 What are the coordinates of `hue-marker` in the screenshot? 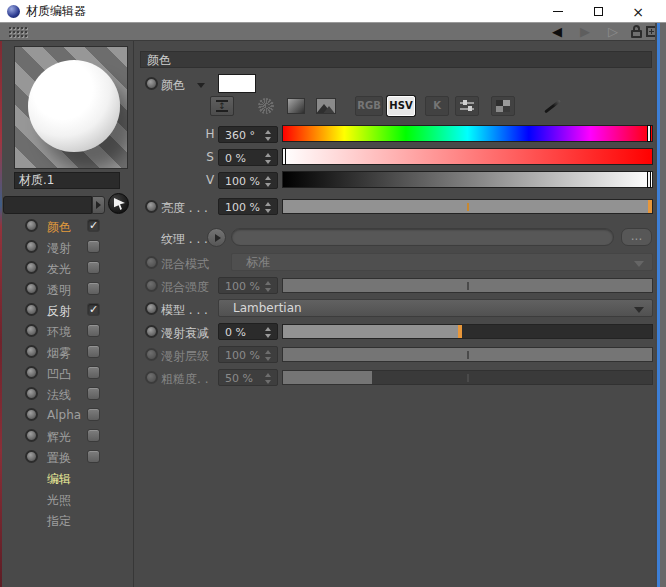 It's located at (649, 134).